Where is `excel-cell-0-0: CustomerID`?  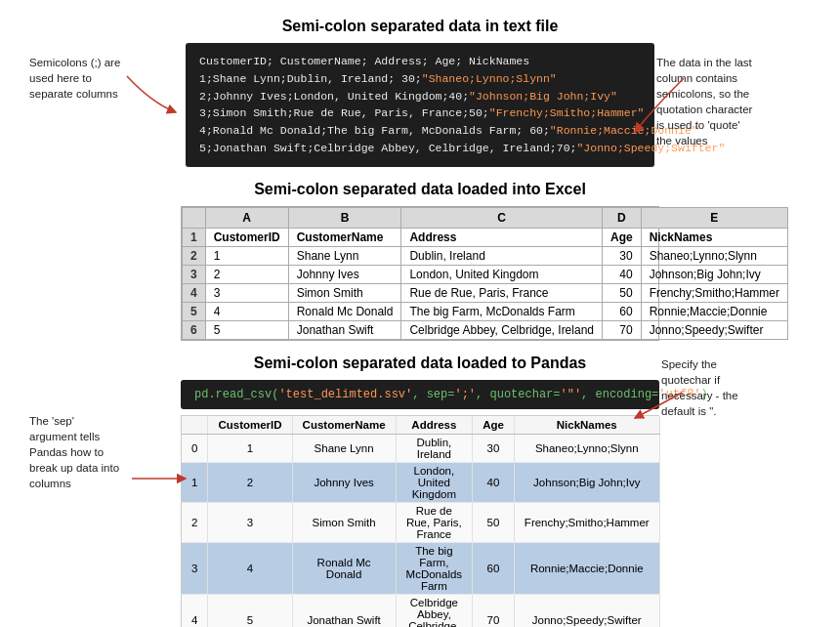 excel-cell-0-0: CustomerID is located at coordinates (246, 236).